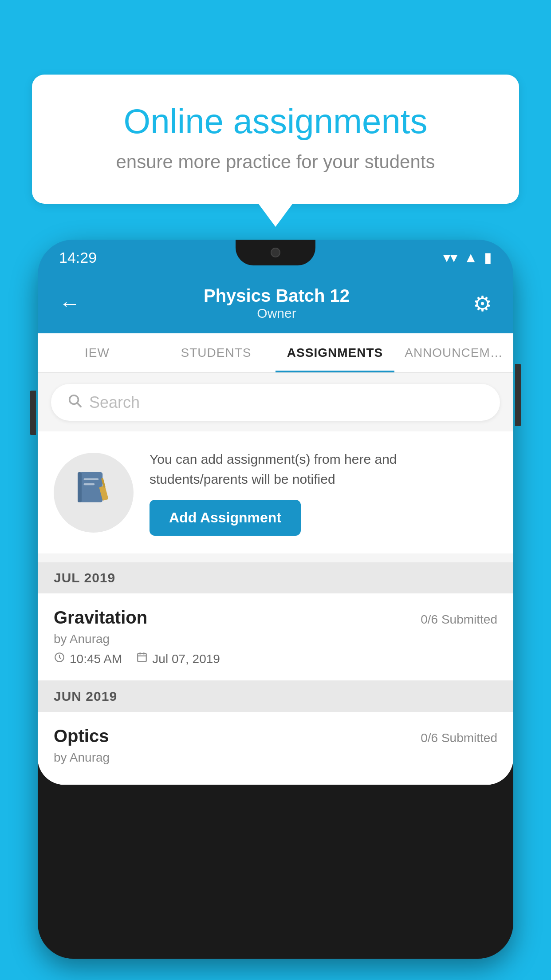  I want to click on camera, so click(276, 253).